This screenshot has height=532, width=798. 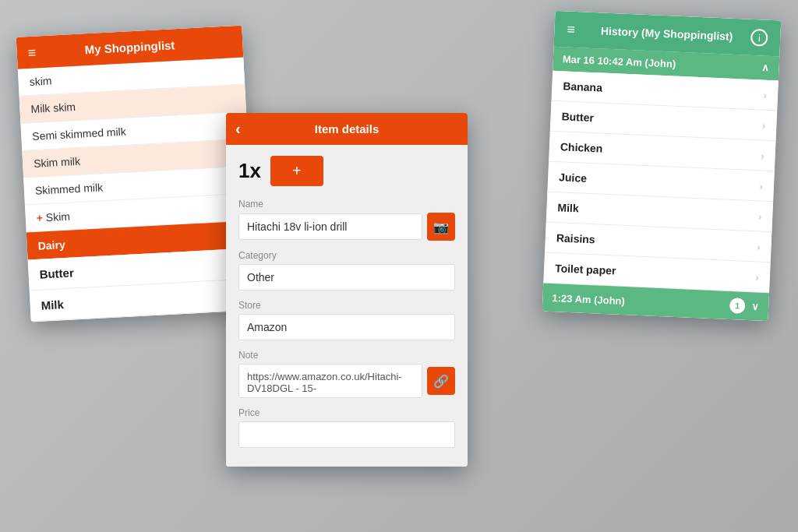 What do you see at coordinates (577, 117) in the screenshot?
I see `history-butter-label: Butter` at bounding box center [577, 117].